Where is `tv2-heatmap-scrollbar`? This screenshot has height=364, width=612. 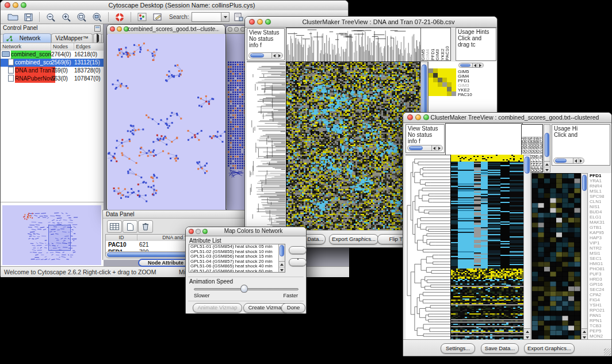 tv2-heatmap-scrollbar is located at coordinates (527, 247).